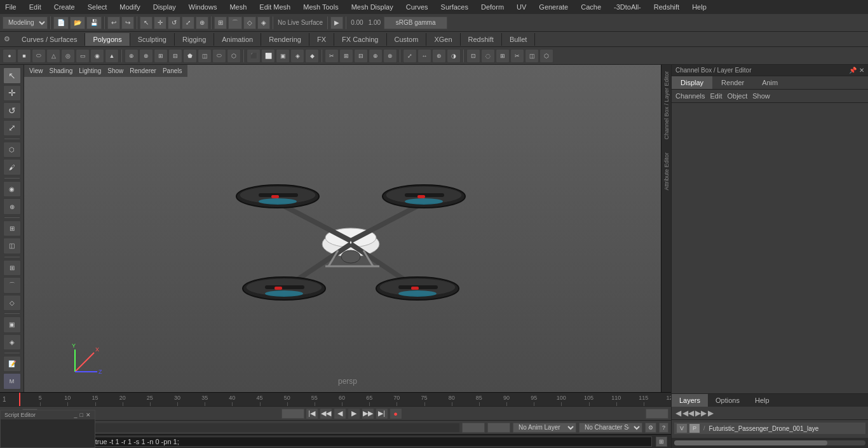  Describe the element at coordinates (473, 56) in the screenshot. I see `unfold-btn: ⊡` at that location.